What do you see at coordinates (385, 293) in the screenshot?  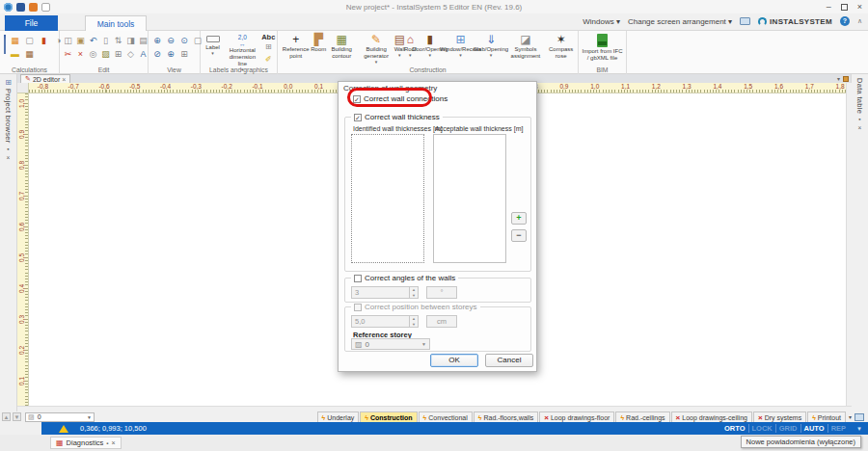 I see `angle-value-spinner: 3 ▲▼` at bounding box center [385, 293].